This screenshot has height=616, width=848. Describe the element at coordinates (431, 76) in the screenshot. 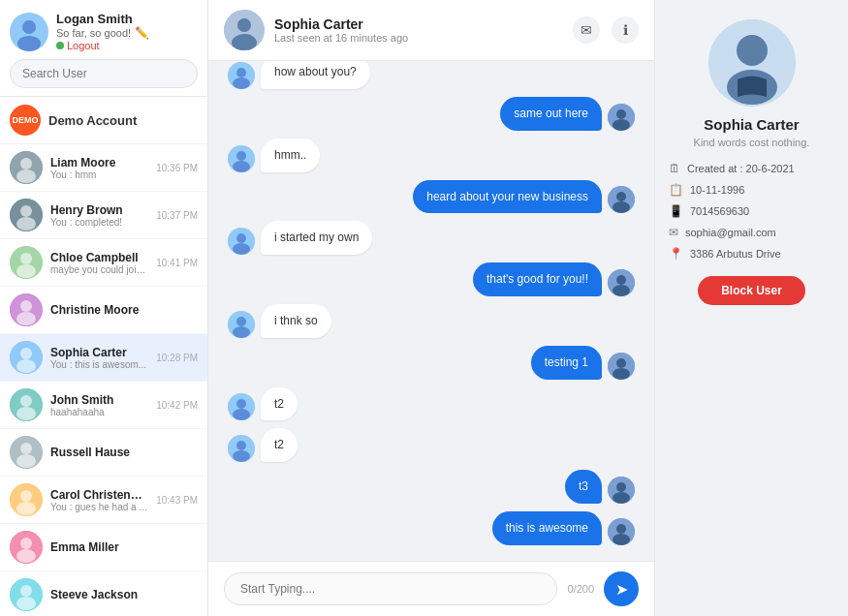

I see `message-row: how about you?` at that location.